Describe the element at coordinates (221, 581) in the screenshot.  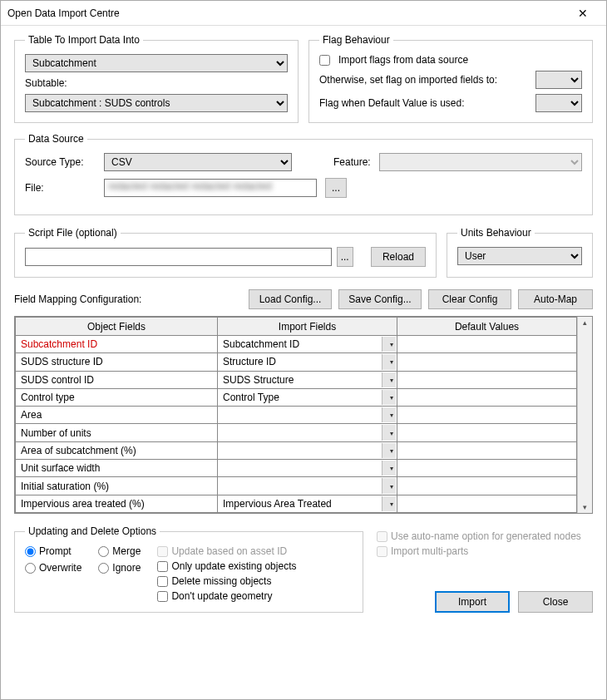
I see `delete-missing-label: Delete missing objects` at that location.